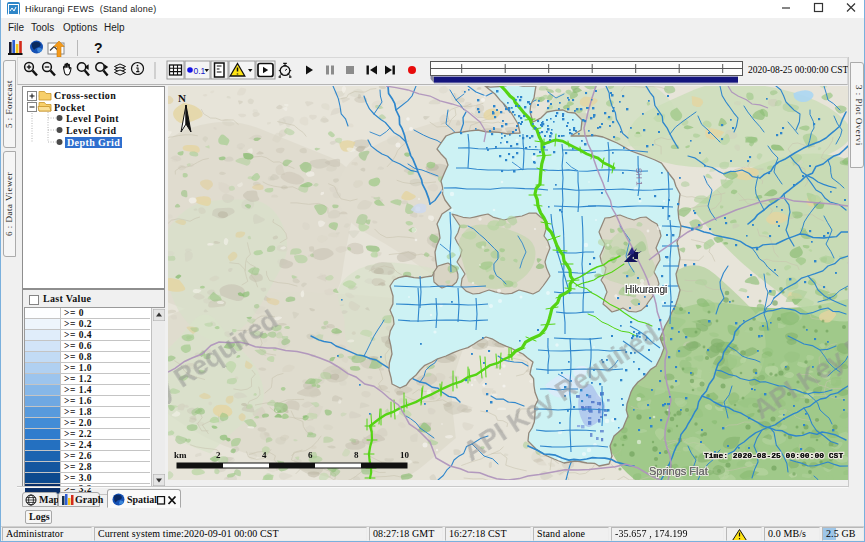 This screenshot has height=542, width=865. What do you see at coordinates (774, 456) in the screenshot?
I see `svg-text: Time: 2020-08-25 00:00:00 CST` at bounding box center [774, 456].